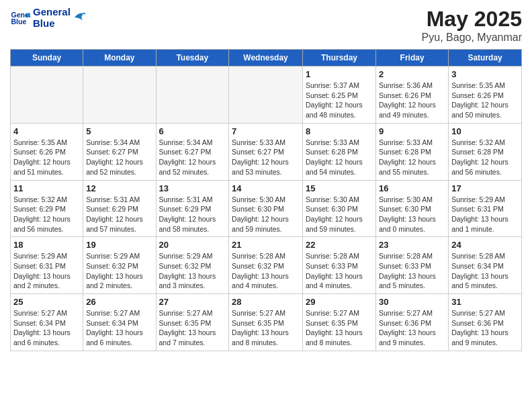 The image size is (532, 411). What do you see at coordinates (339, 244) in the screenshot?
I see `day-number: 22` at bounding box center [339, 244].